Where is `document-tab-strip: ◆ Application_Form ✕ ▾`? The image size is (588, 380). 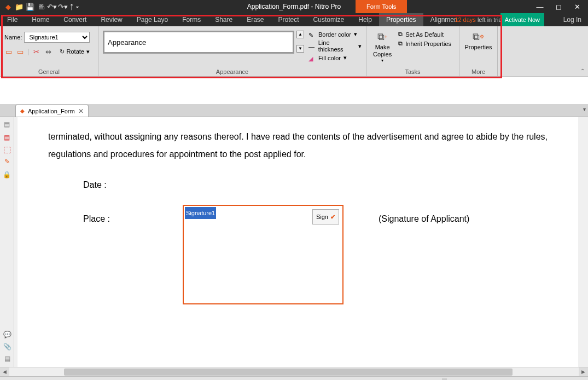
document-tab-strip: ◆ Application_Form ✕ ▾ is located at coordinates (294, 111).